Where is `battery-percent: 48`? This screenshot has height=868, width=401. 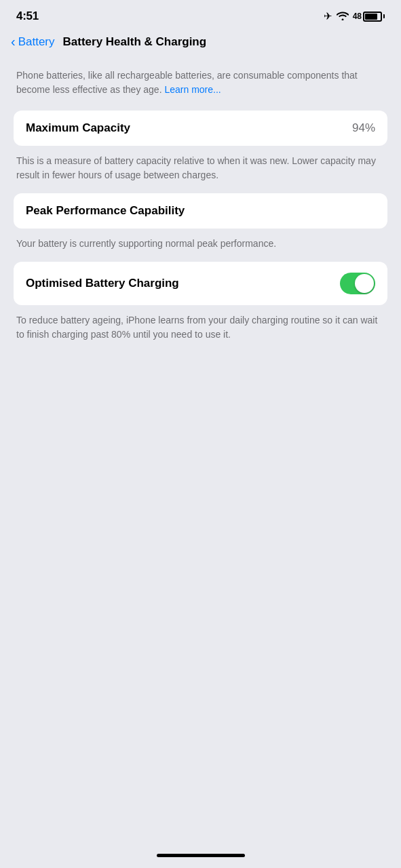 battery-percent: 48 is located at coordinates (357, 16).